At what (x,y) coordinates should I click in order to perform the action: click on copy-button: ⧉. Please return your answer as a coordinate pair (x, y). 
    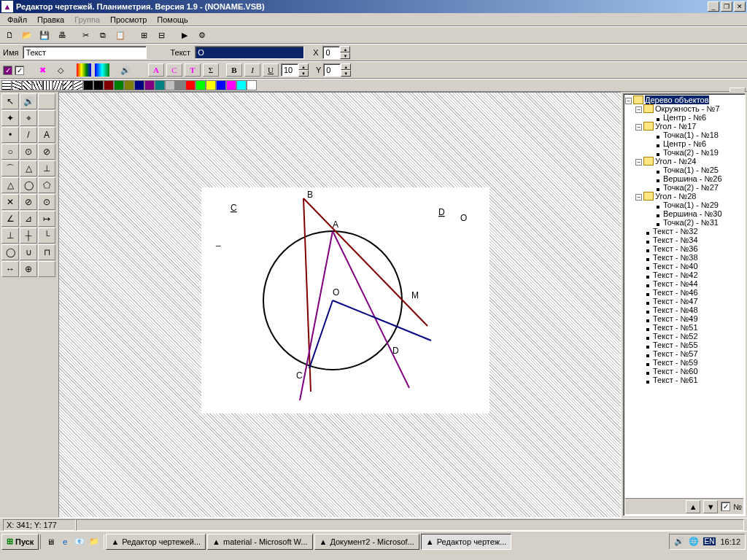
    Looking at the image, I should click on (103, 35).